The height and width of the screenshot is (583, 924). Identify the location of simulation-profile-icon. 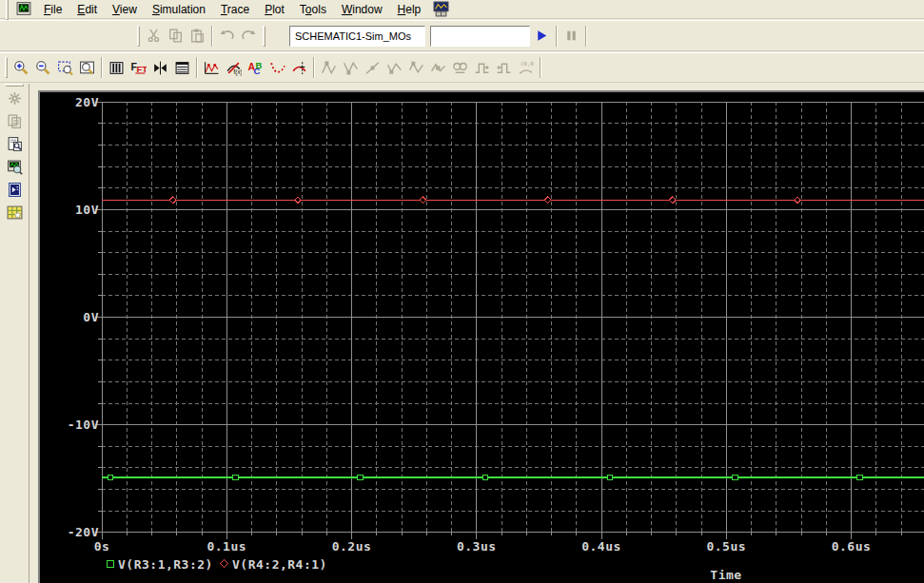
(441, 10).